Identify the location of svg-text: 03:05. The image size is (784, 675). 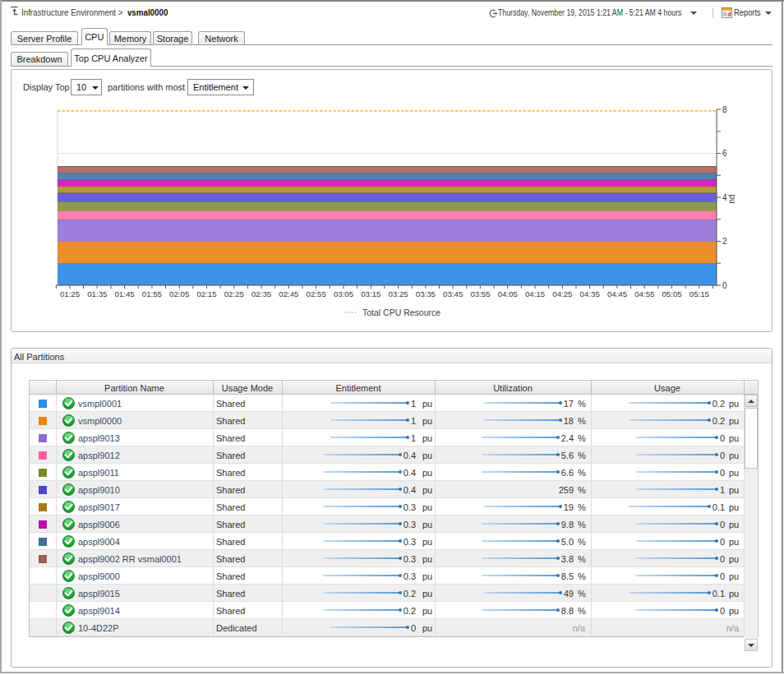
(344, 294).